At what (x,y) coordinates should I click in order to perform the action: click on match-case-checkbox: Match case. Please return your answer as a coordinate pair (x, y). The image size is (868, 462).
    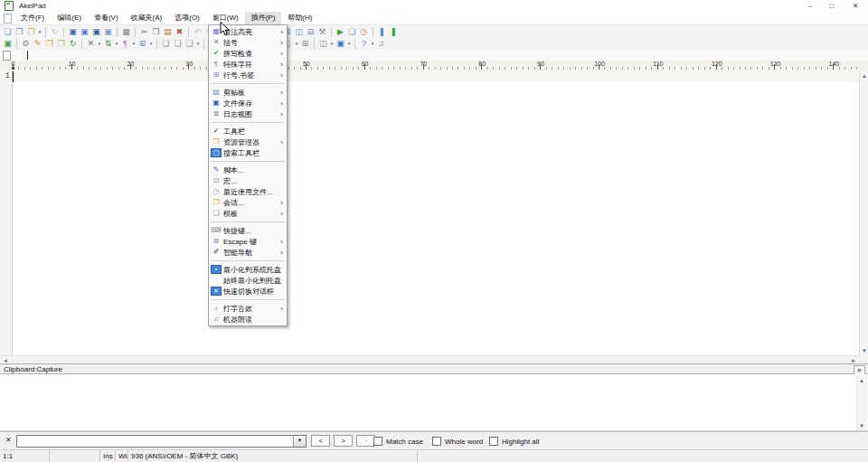
    Looking at the image, I should click on (398, 441).